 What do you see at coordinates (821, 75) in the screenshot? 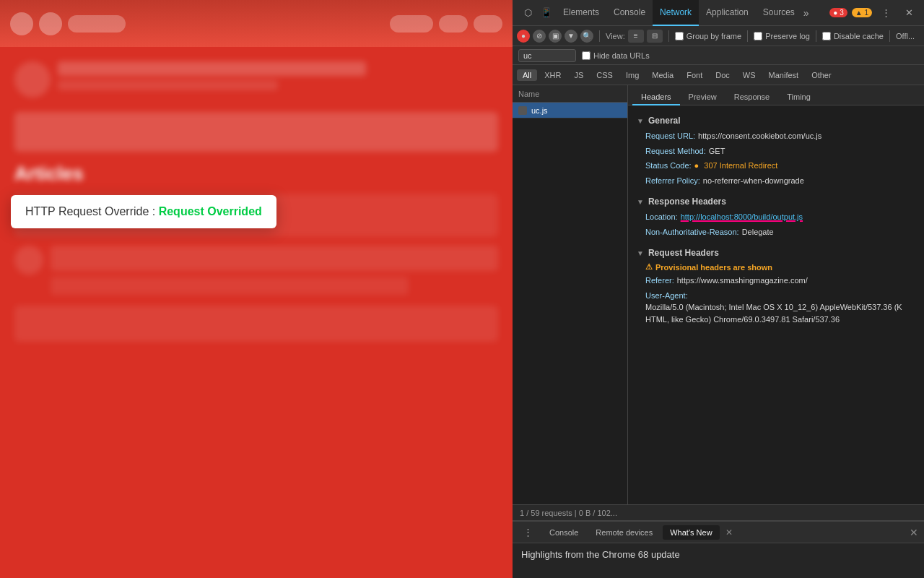
I see `filter-tab-other: Other` at bounding box center [821, 75].